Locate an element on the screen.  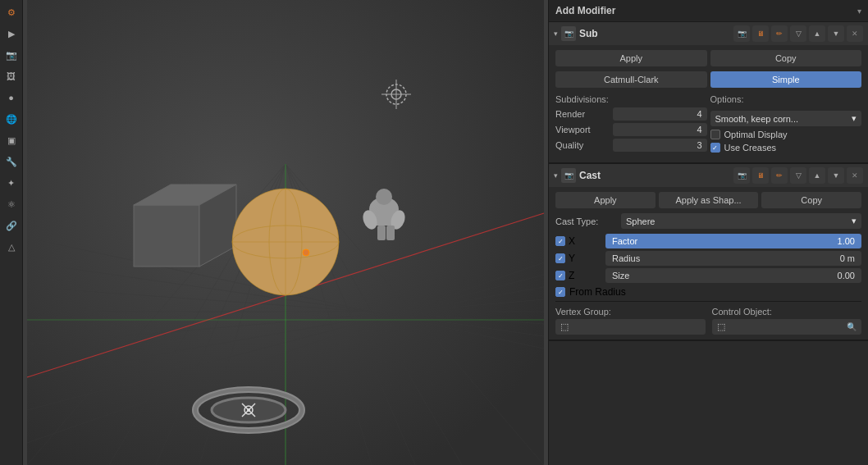
y-checkbox-group: Y is located at coordinates (578, 258).